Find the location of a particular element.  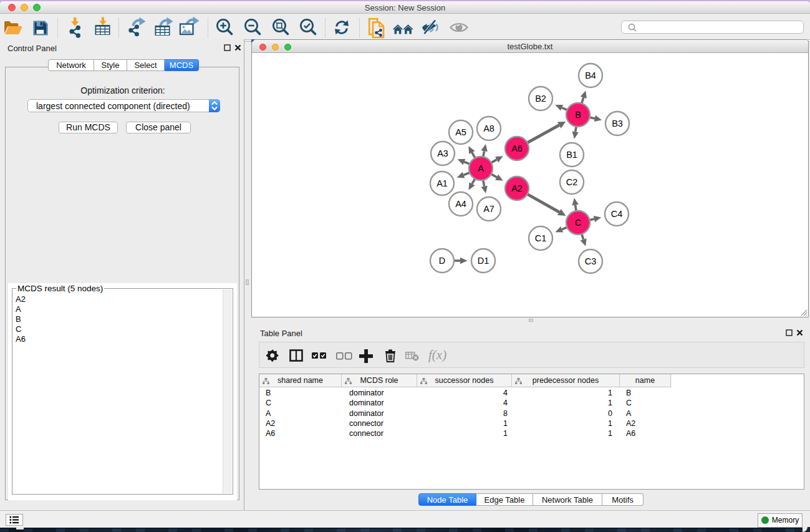

svg-text: B3 is located at coordinates (617, 123).